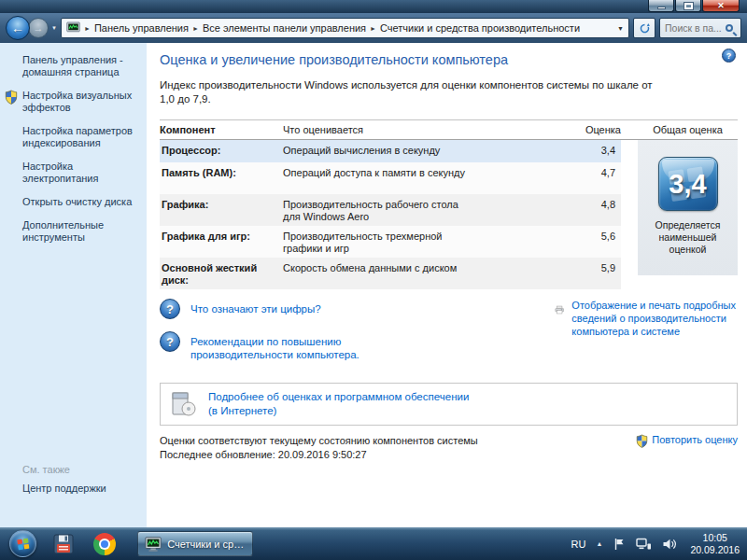  I want to click on refresh-button, so click(644, 28).